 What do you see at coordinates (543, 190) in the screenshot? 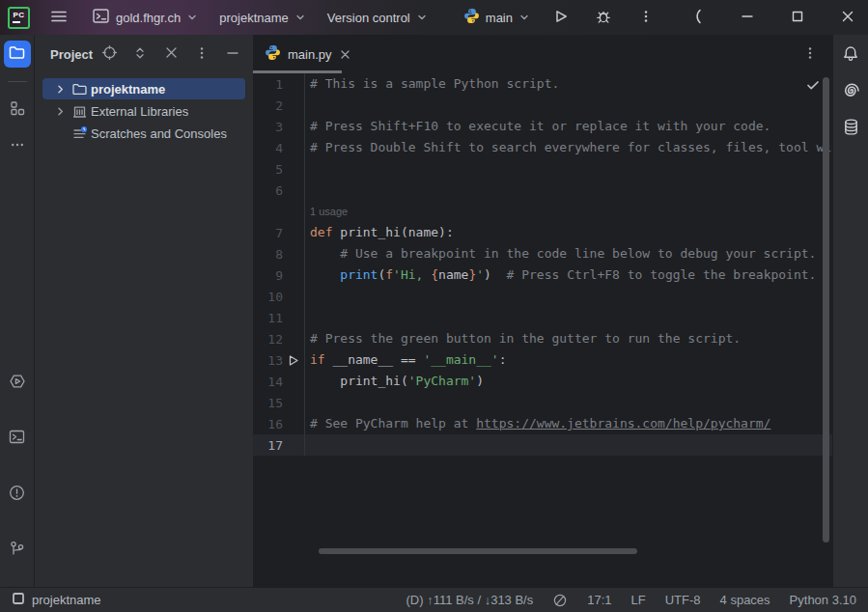
I see `code-line-6: 6` at bounding box center [543, 190].